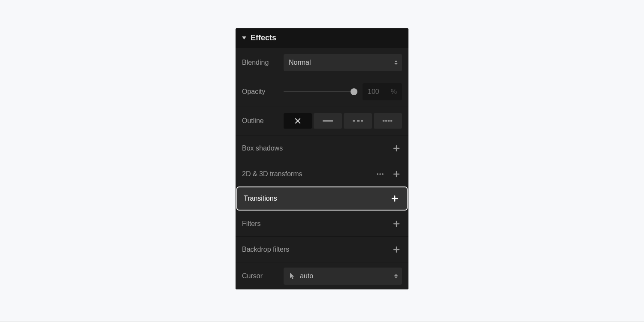  Describe the element at coordinates (354, 92) in the screenshot. I see `slider-thumb` at that location.